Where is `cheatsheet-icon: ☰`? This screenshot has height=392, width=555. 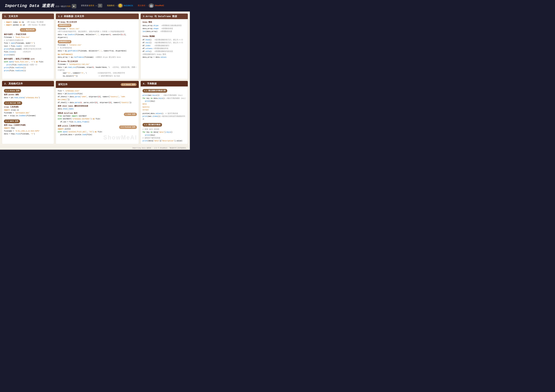 cheatsheet-icon: ☰ is located at coordinates (100, 6).